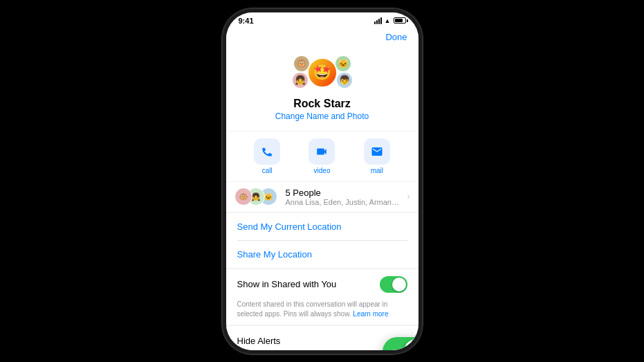 This screenshot has height=362, width=644. What do you see at coordinates (267, 170) in the screenshot?
I see `call-label: call` at bounding box center [267, 170].